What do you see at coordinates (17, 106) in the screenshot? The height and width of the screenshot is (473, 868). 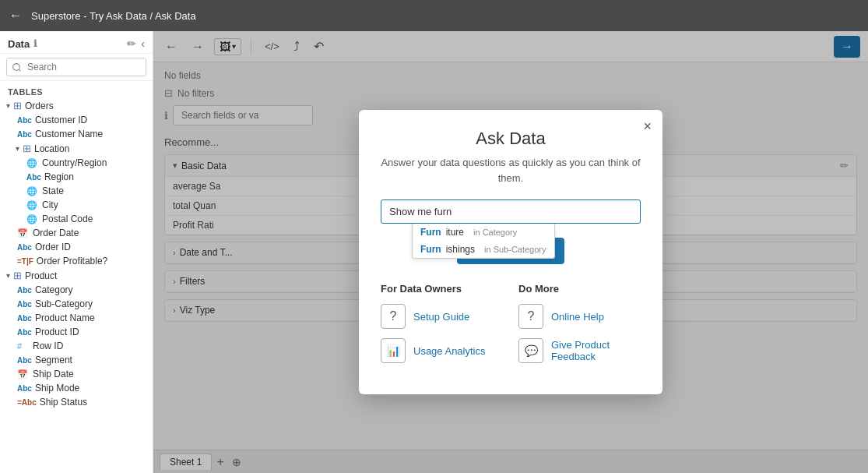 I see `orders-group-icon: ⊞` at bounding box center [17, 106].